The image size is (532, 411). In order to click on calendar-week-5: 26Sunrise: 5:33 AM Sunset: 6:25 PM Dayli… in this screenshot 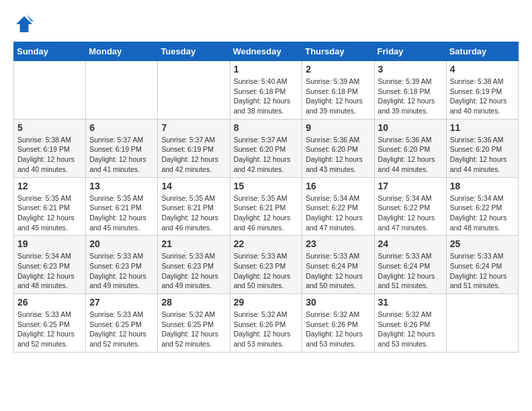, I will do `click(266, 324)`.